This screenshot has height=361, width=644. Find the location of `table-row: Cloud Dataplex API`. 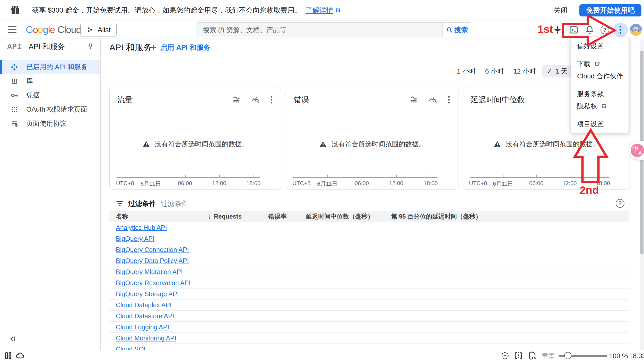

table-row: Cloud Dataplex API is located at coordinates (369, 305).